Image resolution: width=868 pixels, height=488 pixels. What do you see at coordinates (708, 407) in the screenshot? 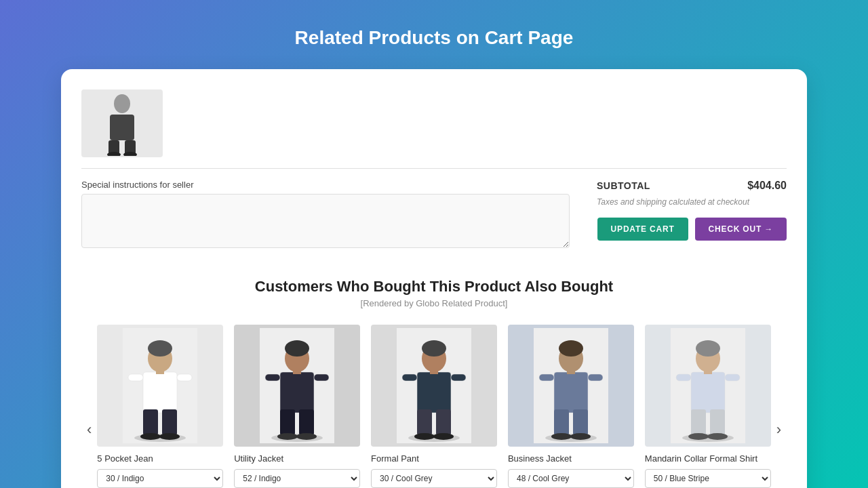
I see `product-card: Mandarin Collar Formal Shirt 50 / Blue S…` at bounding box center [708, 407].